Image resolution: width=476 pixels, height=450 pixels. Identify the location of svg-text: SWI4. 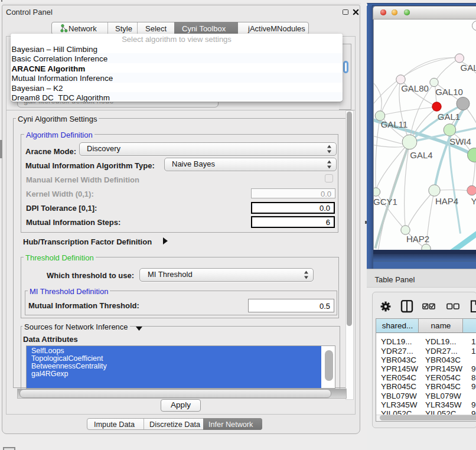
(461, 141).